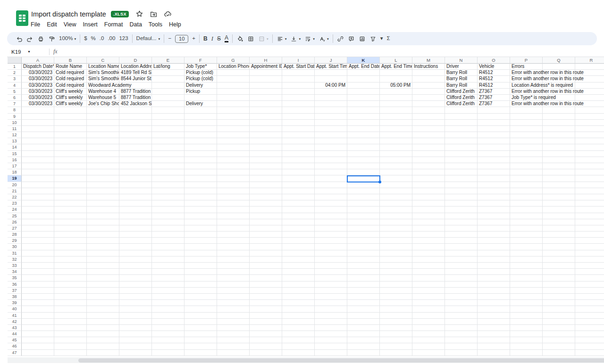 This screenshot has height=364, width=604. What do you see at coordinates (324, 39) in the screenshot?
I see `text-rotation-button: ▾` at bounding box center [324, 39].